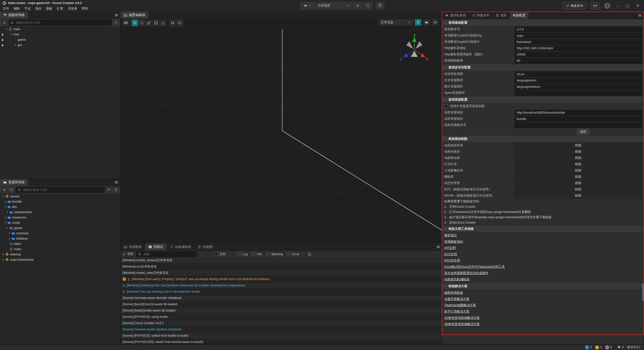  Describe the element at coordinates (543, 139) in the screenshot. I see `section-header: 框架模块剔除` at that location.